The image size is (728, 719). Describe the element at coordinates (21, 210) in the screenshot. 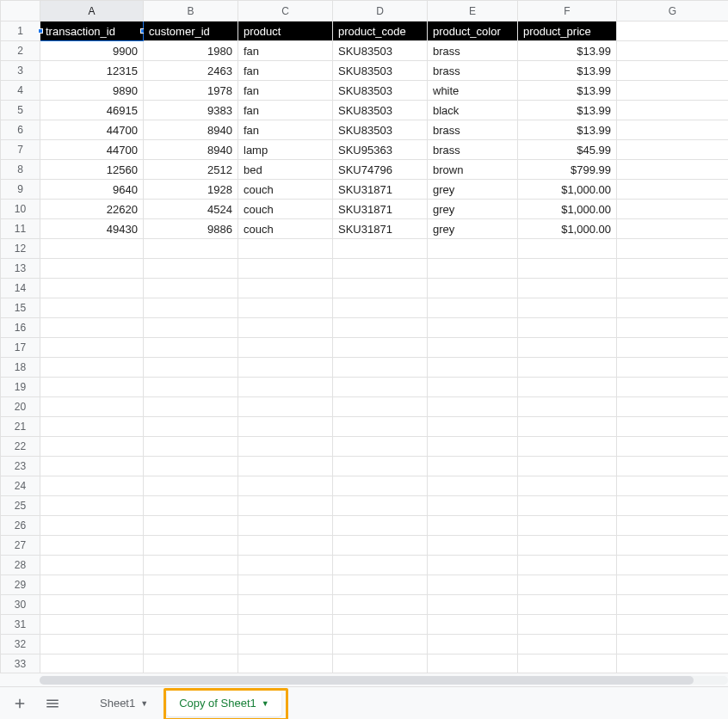

I see `row-header: 10` at that location.